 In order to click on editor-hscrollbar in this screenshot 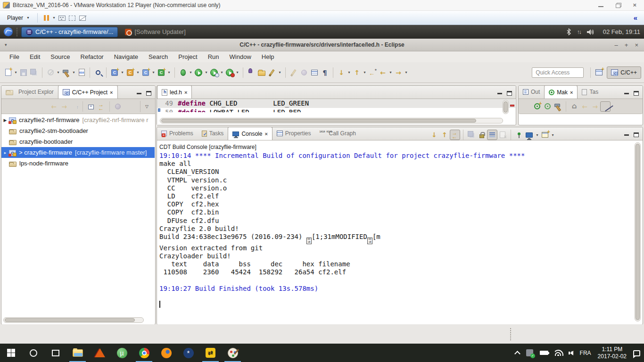, I will do `click(331, 121)`.